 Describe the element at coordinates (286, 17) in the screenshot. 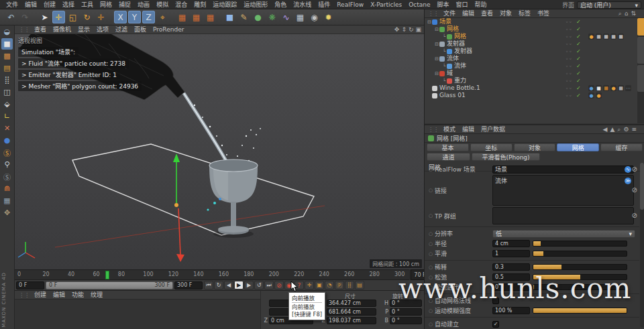

I see `spline-icon: ∿` at that location.